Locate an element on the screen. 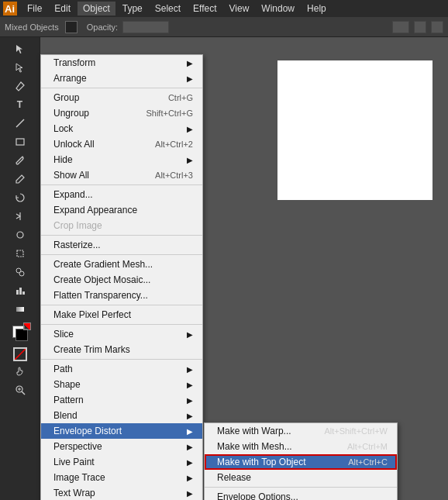  menu-type: Type is located at coordinates (133, 9).